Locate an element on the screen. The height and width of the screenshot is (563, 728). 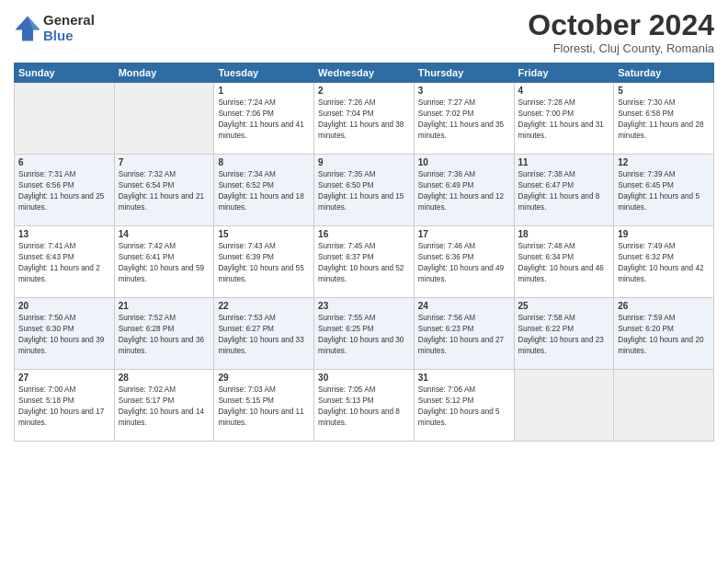
logo-blue: Blue is located at coordinates (69, 37).